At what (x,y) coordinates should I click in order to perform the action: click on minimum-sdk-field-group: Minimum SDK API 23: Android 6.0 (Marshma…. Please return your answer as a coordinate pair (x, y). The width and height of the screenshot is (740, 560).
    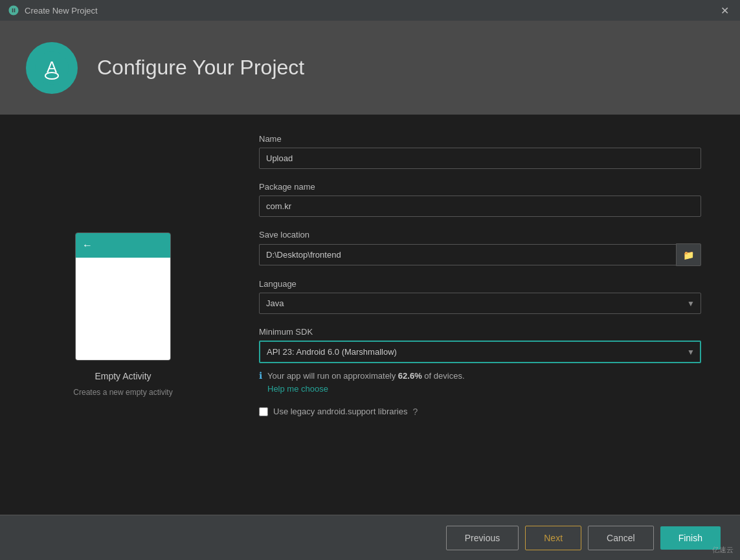
    Looking at the image, I should click on (480, 360).